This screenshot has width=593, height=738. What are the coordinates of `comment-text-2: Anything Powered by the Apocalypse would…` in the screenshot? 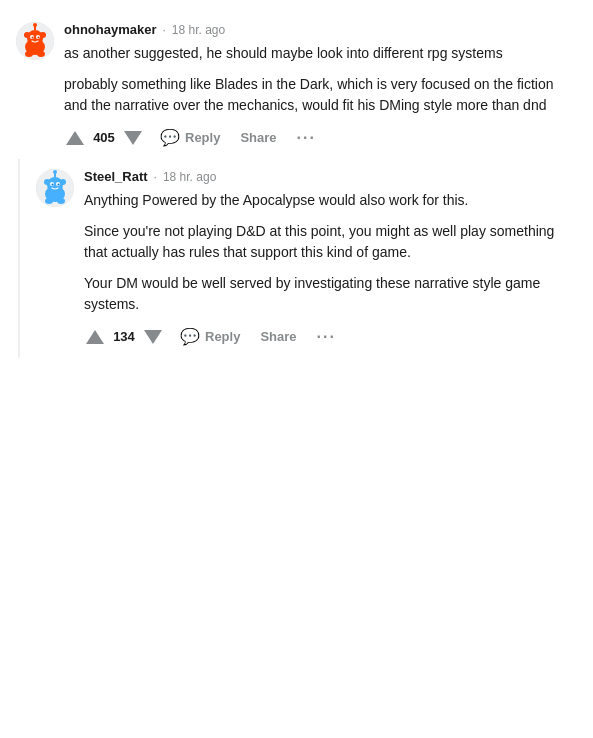 It's located at (330, 252).